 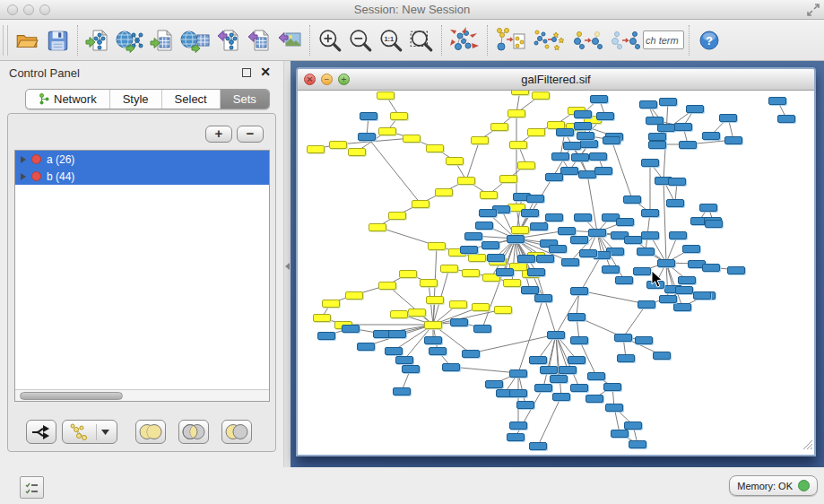 What do you see at coordinates (813, 12) in the screenshot?
I see `fullscreen-icon` at bounding box center [813, 12].